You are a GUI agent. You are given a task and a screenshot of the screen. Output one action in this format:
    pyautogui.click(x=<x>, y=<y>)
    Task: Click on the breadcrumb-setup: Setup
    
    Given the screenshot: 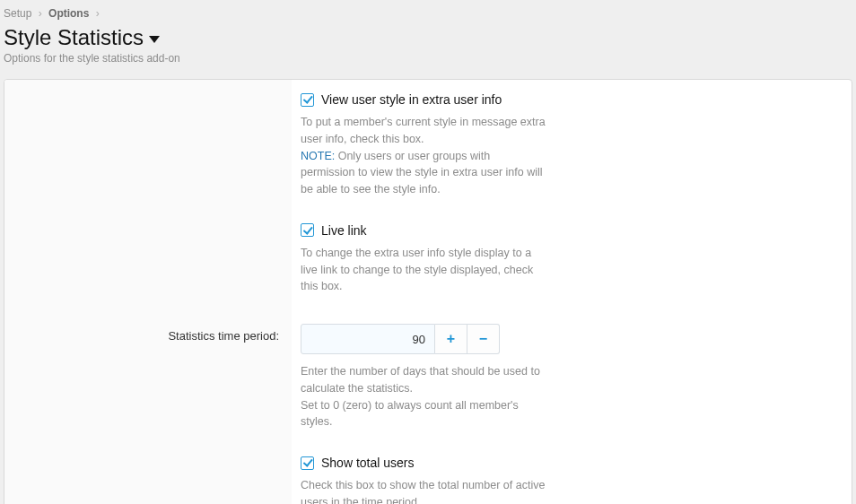 What is the action you would take?
    pyautogui.click(x=18, y=13)
    